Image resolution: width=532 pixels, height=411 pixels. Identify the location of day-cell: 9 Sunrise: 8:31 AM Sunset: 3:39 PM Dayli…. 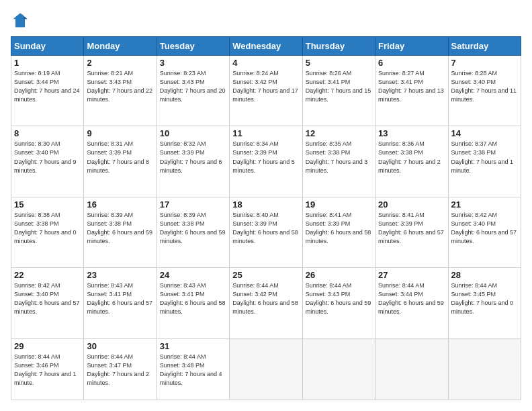
(120, 161).